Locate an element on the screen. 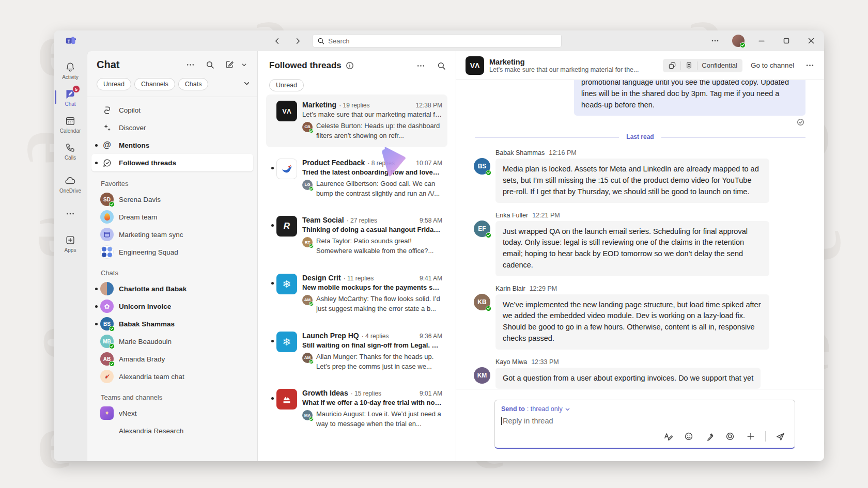  design-crit-channel-icon: ❄ is located at coordinates (287, 284).